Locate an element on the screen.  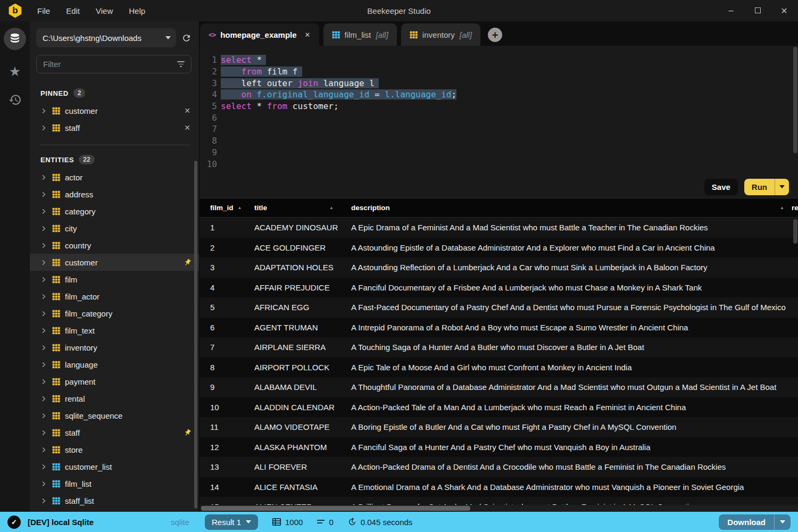
table-row: 6AGENT TRUMANA Intrepid Panorama of a Ro… is located at coordinates (499, 328).